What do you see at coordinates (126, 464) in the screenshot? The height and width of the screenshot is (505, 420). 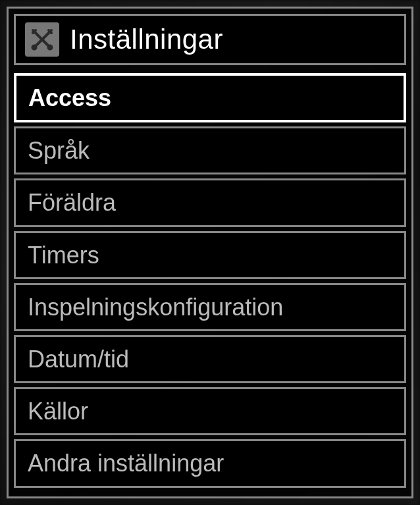 I see `menu-item-label: Andra inställningar` at bounding box center [126, 464].